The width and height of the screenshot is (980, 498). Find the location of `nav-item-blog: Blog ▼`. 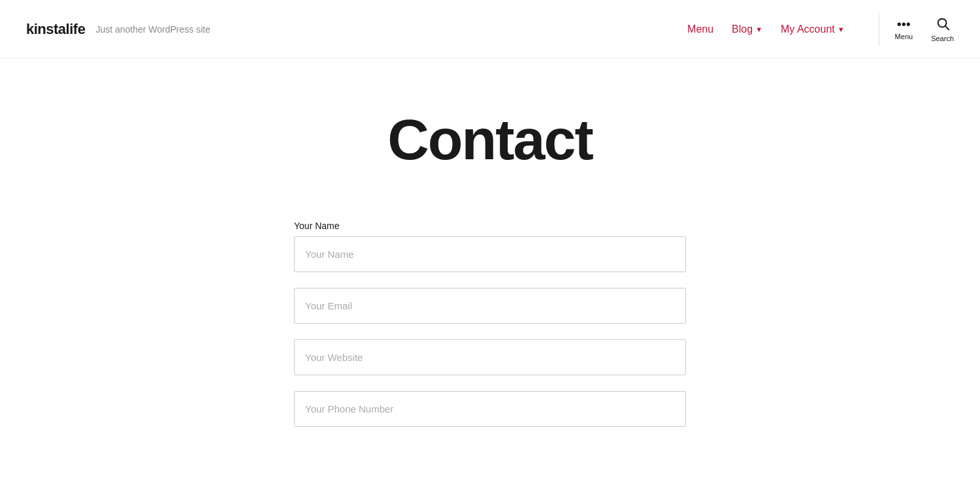

nav-item-blog: Blog ▼ is located at coordinates (747, 29).